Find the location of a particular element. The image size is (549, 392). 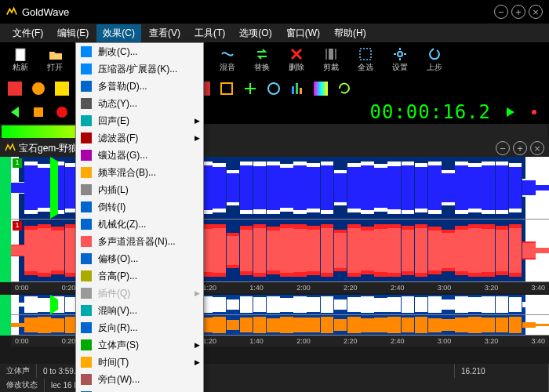

menu-item: 旁白(W)... is located at coordinates (140, 379).